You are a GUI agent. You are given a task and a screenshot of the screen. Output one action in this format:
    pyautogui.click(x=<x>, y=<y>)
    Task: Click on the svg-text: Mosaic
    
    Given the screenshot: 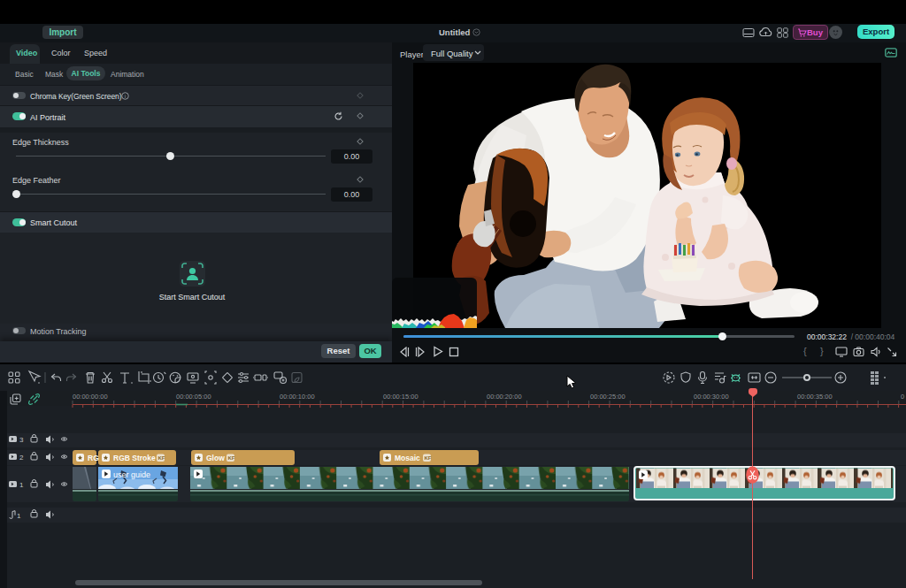 What is the action you would take?
    pyautogui.click(x=407, y=458)
    